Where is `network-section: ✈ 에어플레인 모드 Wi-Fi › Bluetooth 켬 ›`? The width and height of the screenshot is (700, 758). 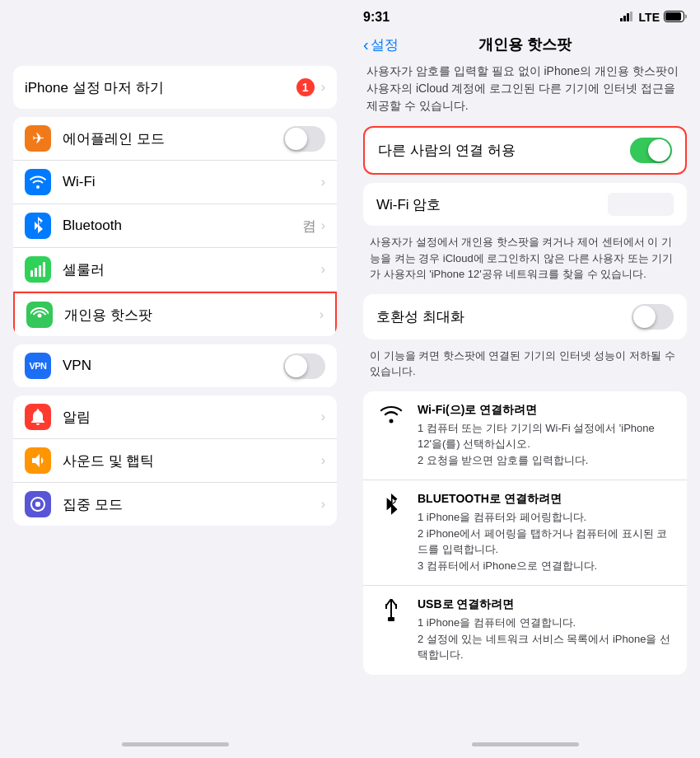 network-section: ✈ 에어플레인 모드 Wi-Fi › Bluetooth 켬 › is located at coordinates (175, 227).